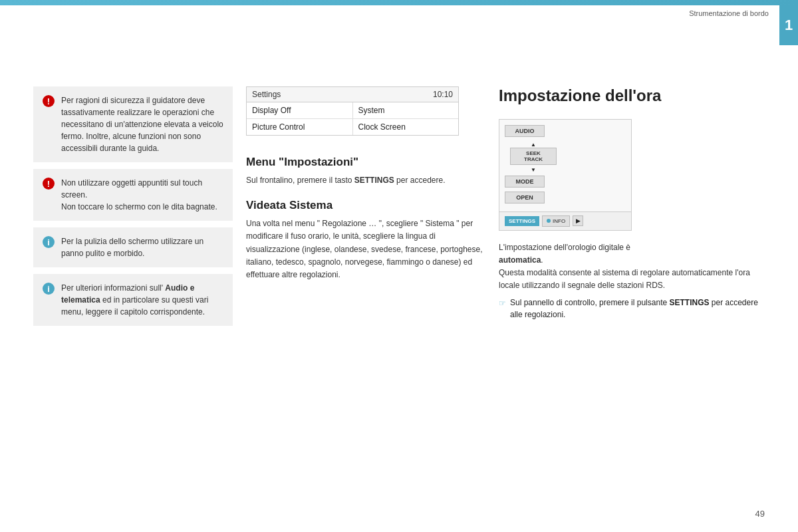 This screenshot has width=798, height=532. I want to click on audio-button: AUDIO, so click(525, 131).